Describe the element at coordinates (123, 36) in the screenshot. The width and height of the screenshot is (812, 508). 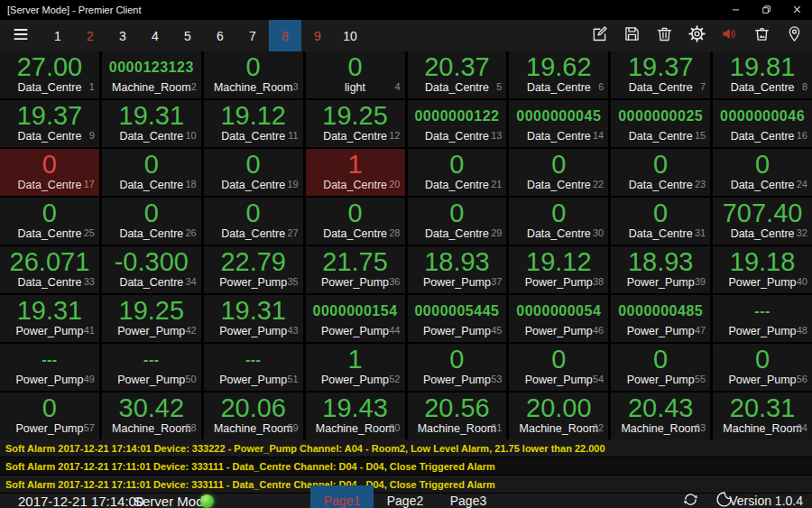
I see `screen-tab-3: 3` at that location.